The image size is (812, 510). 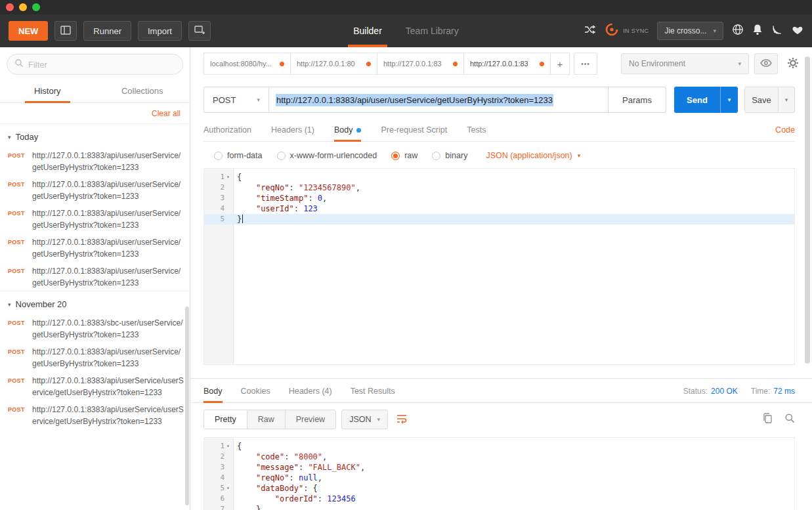 What do you see at coordinates (310, 419) in the screenshot?
I see `view-preview: Preview` at bounding box center [310, 419].